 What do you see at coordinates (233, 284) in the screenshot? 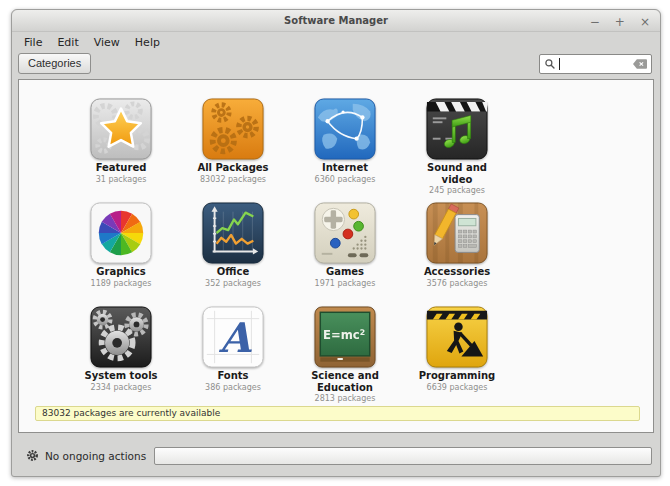
I see `category-count: 352 packages` at bounding box center [233, 284].